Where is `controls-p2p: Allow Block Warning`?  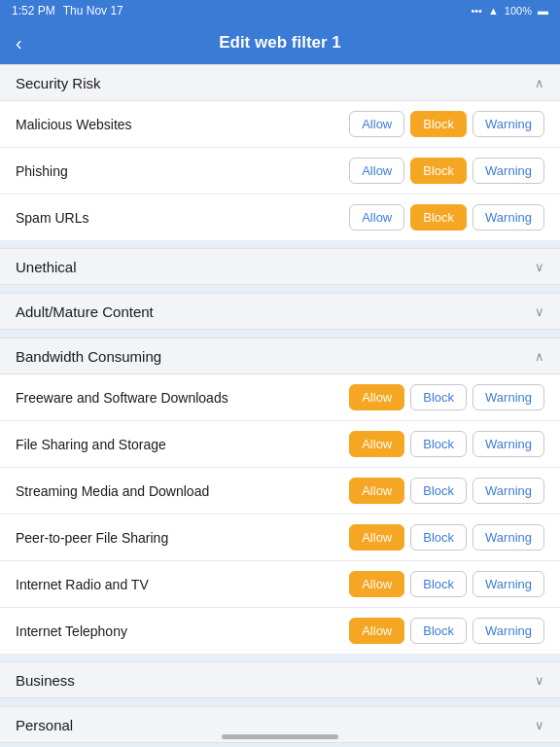
controls-p2p: Allow Block Warning is located at coordinates (447, 537).